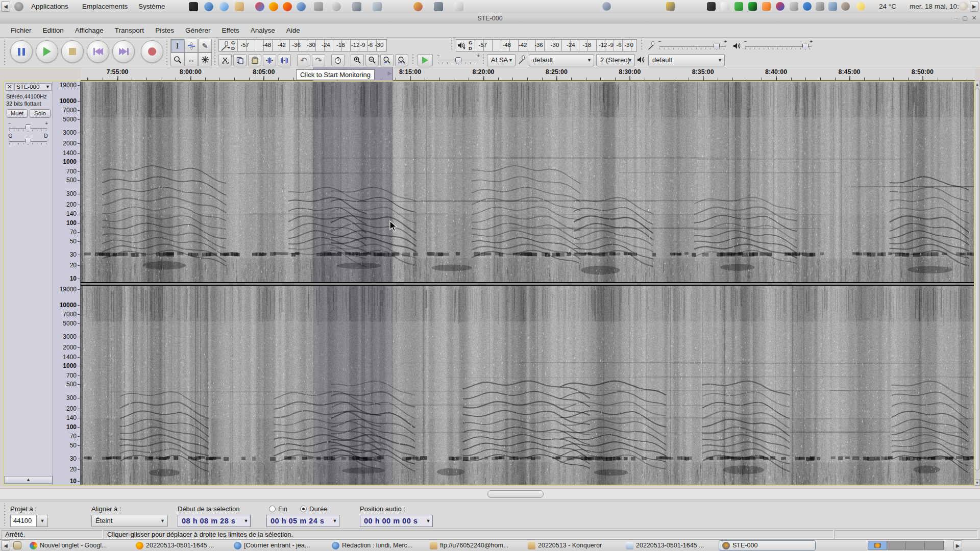 This screenshot has height=551, width=980. I want to click on solo-button: Solo, so click(40, 113).